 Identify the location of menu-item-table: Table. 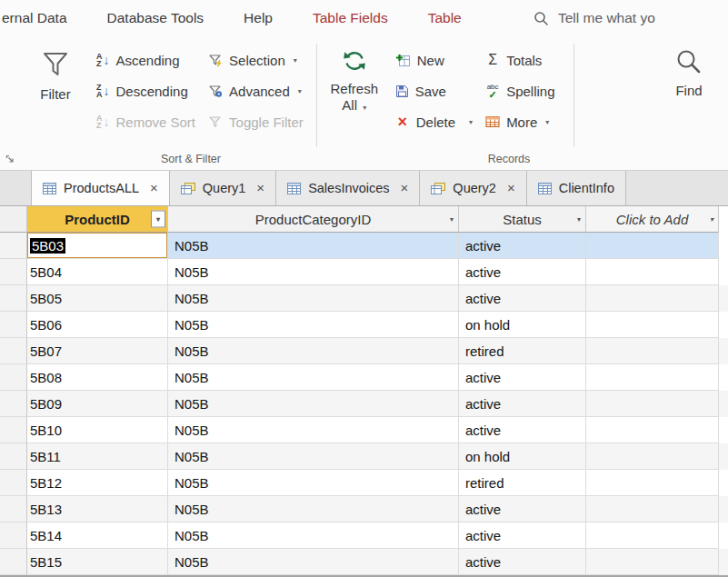
(445, 18).